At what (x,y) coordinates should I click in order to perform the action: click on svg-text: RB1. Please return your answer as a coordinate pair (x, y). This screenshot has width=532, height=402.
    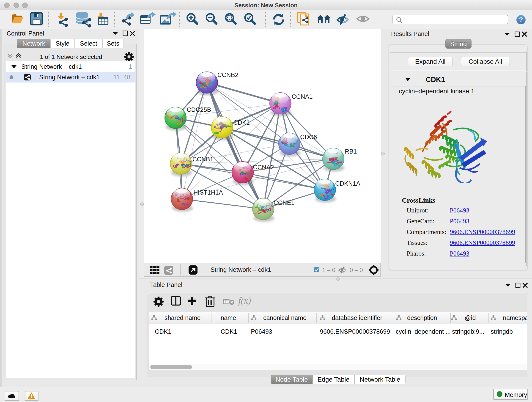
    Looking at the image, I should click on (351, 152).